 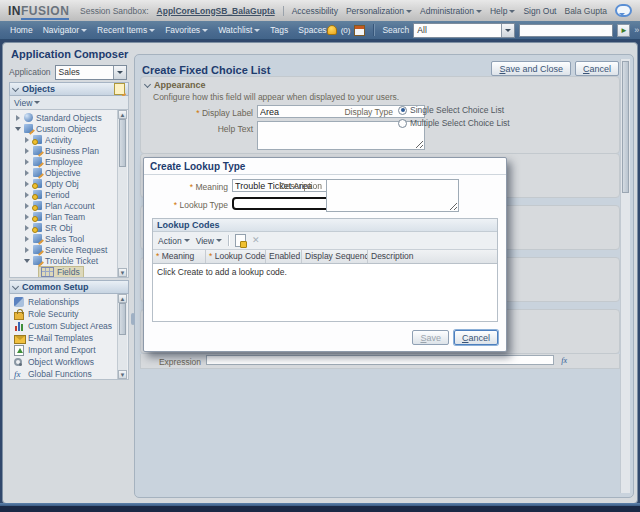 I want to click on dialog-cancel-button: Cancel, so click(x=476, y=338).